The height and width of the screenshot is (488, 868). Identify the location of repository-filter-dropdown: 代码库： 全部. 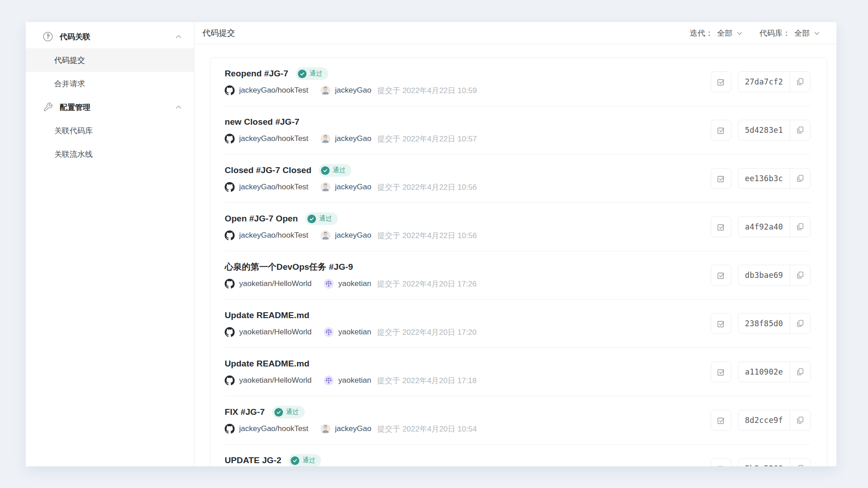
(790, 33).